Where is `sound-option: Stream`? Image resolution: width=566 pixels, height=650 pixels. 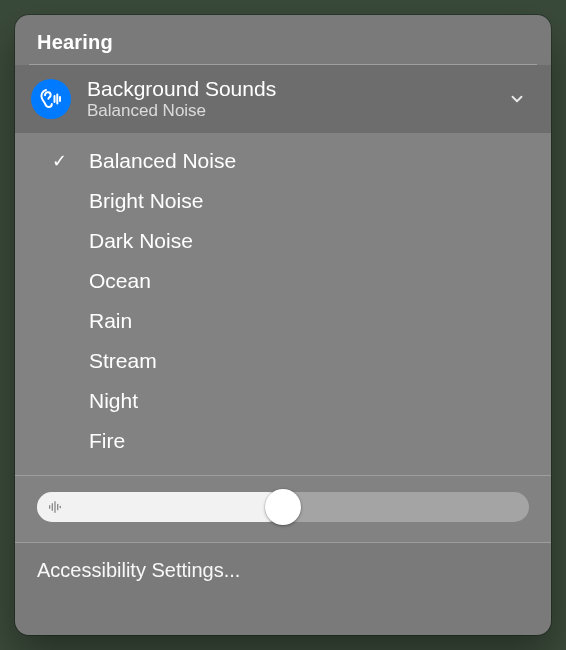 sound-option: Stream is located at coordinates (283, 361).